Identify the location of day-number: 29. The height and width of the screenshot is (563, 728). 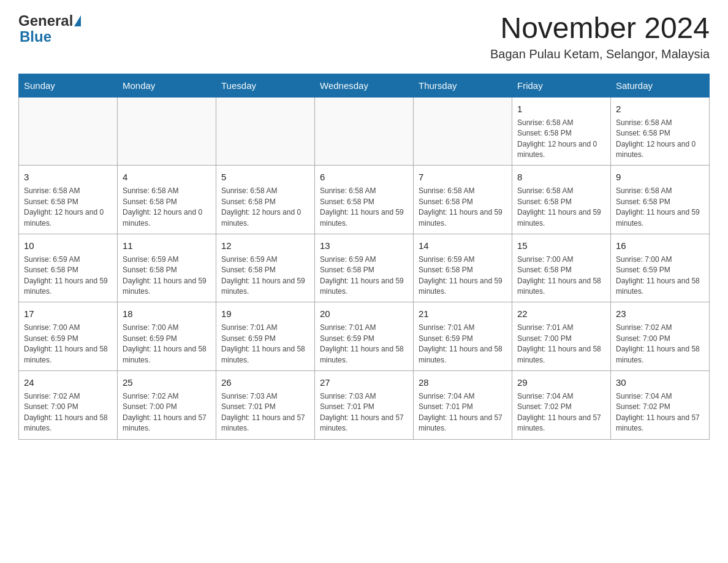
(561, 383).